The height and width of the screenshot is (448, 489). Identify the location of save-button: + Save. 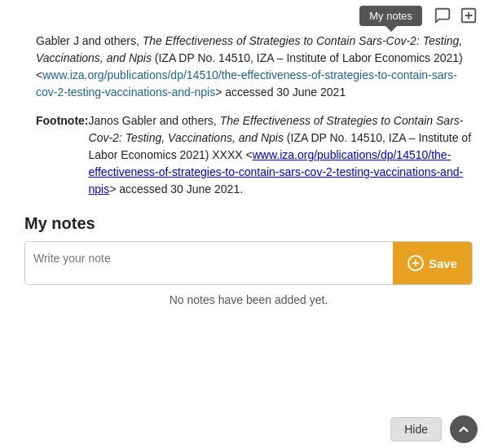
(432, 263).